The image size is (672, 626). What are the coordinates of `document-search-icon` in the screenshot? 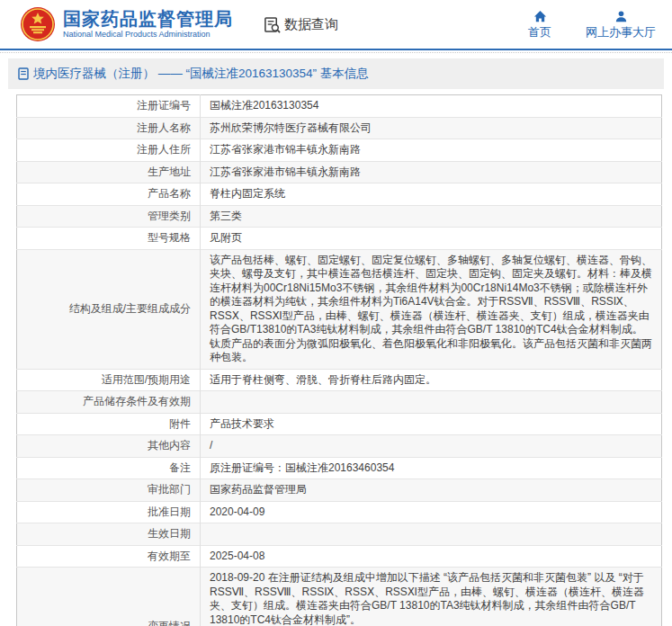 It's located at (272, 25).